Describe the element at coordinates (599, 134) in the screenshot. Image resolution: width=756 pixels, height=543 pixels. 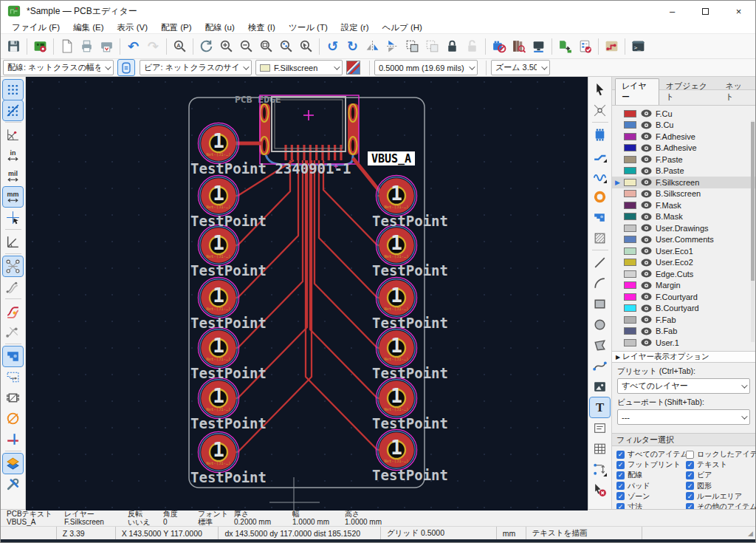
I see `place-footprint-button` at that location.